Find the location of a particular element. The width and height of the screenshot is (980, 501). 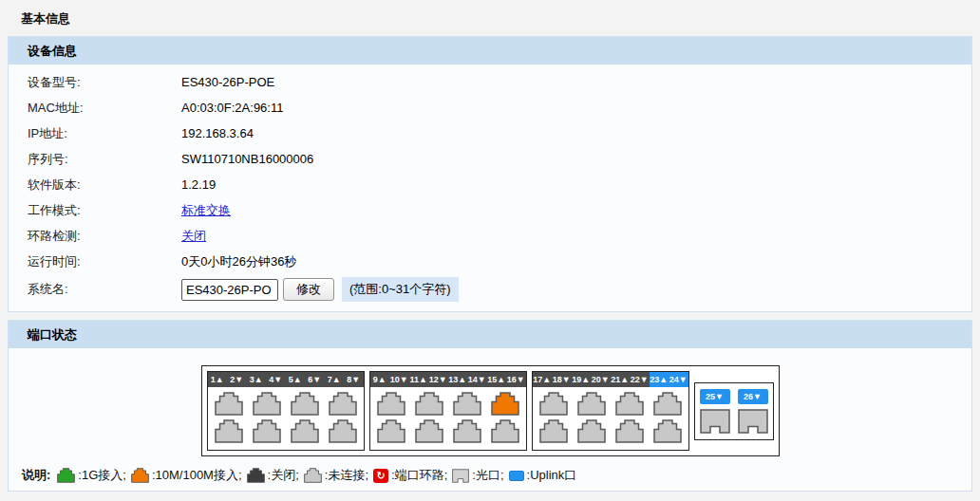

port-7-icon is located at coordinates (343, 404).